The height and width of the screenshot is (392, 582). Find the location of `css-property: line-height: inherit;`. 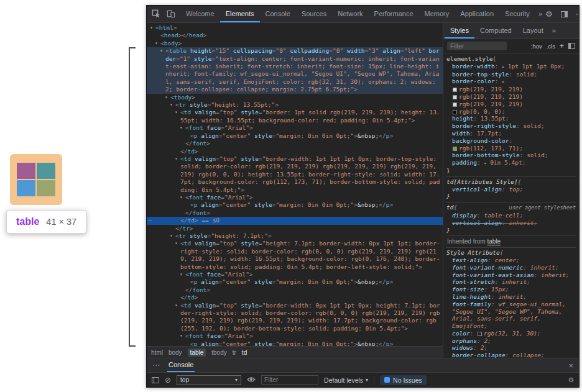

css-property: line-height: inherit; is located at coordinates (511, 297).